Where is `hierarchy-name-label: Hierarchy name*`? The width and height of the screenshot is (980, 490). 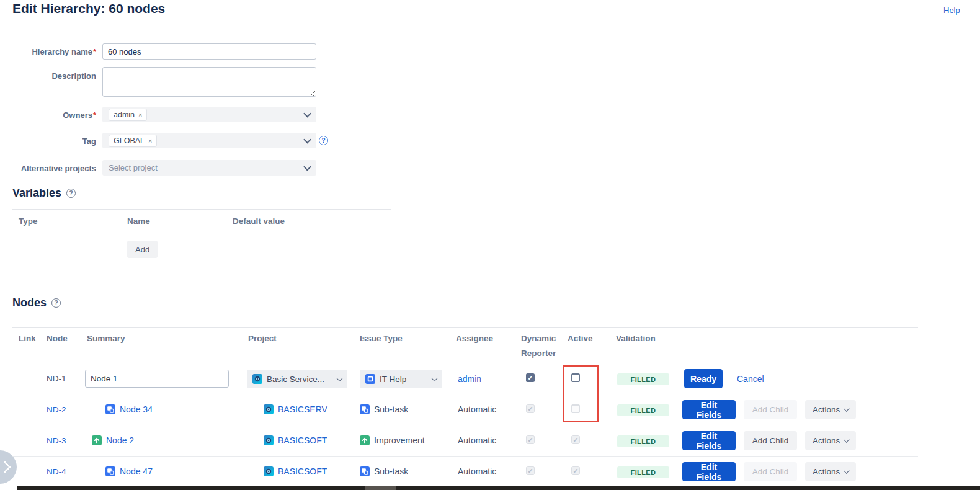
hierarchy-name-label: Hierarchy name* is located at coordinates (48, 52).